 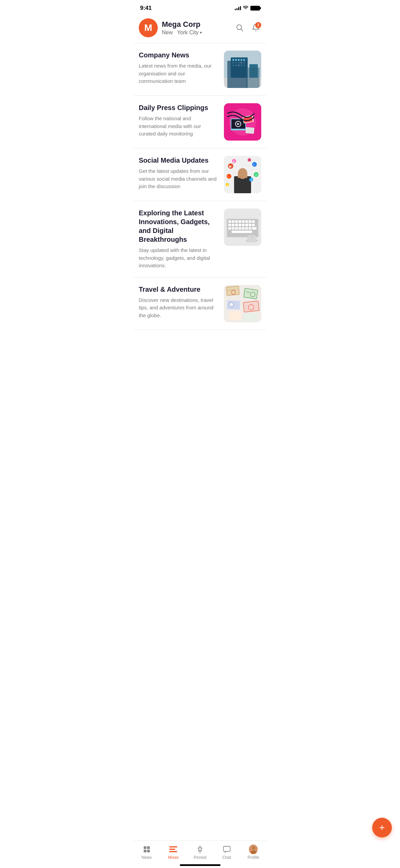 I want to click on news-description: Follow the national and international me…, so click(x=178, y=126).